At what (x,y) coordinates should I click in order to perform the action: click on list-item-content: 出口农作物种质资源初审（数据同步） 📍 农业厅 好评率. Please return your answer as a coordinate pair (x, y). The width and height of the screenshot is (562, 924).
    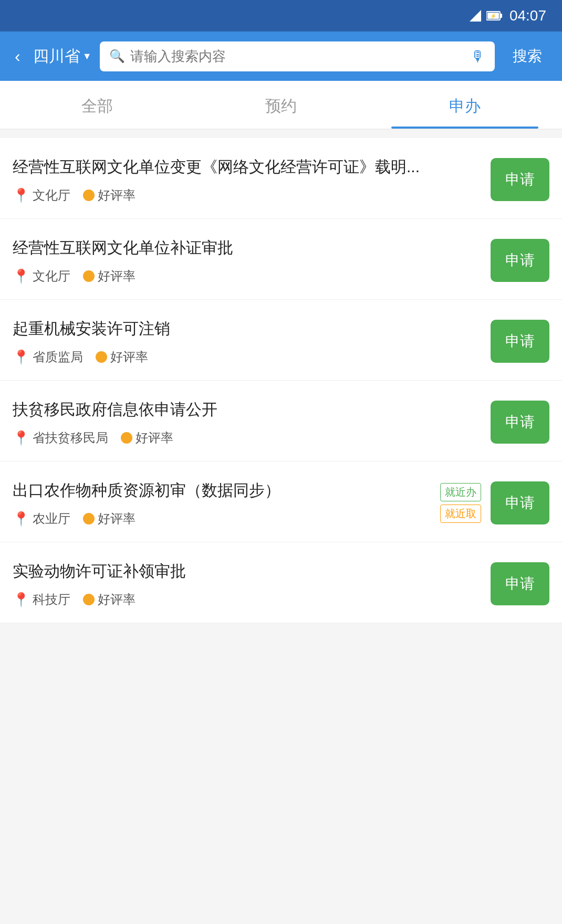
    Looking at the image, I should click on (222, 503).